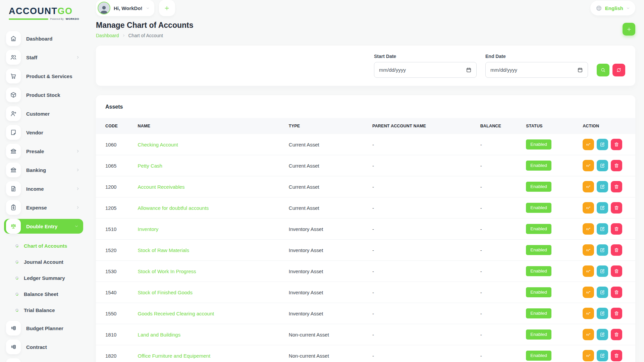  What do you see at coordinates (602, 292) in the screenshot?
I see `edit-icon` at bounding box center [602, 292].